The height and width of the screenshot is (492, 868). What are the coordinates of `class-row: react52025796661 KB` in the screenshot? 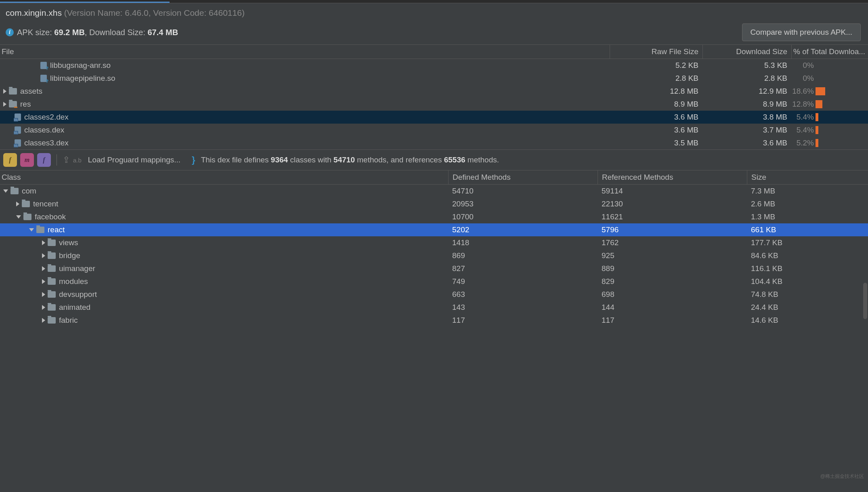 It's located at (434, 230).